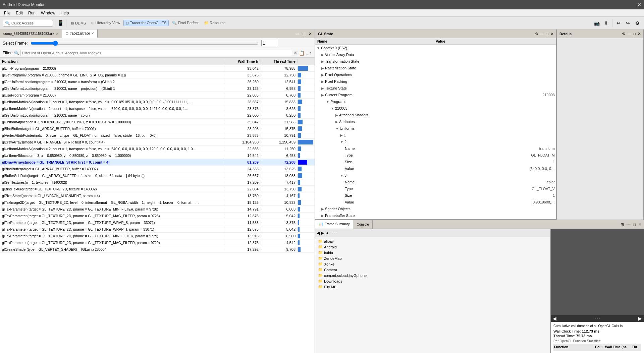  What do you see at coordinates (436, 55) in the screenshot?
I see `tree-item: ▶Vertex Array Data` at bounding box center [436, 55].